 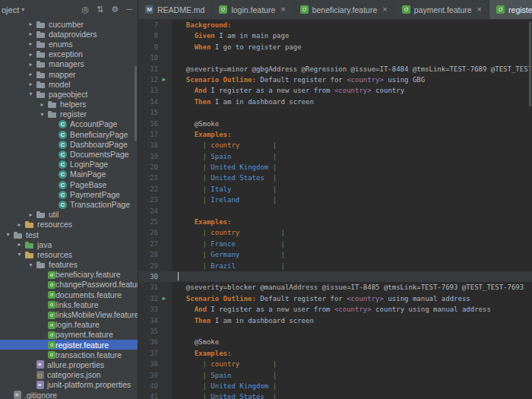 What do you see at coordinates (335, 342) in the screenshot?
I see `editor-line-36: 36 @Smoke` at bounding box center [335, 342].